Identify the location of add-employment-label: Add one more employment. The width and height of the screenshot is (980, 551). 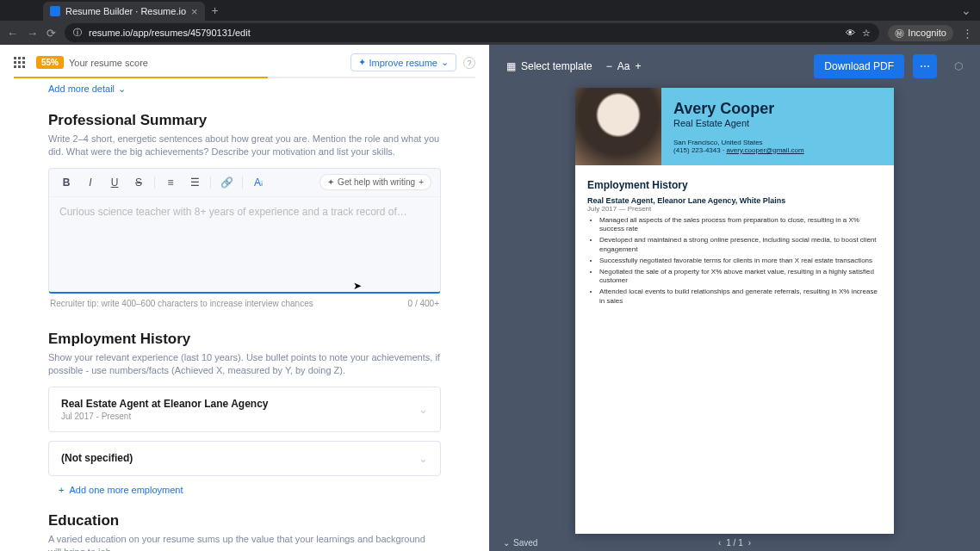
(126, 490).